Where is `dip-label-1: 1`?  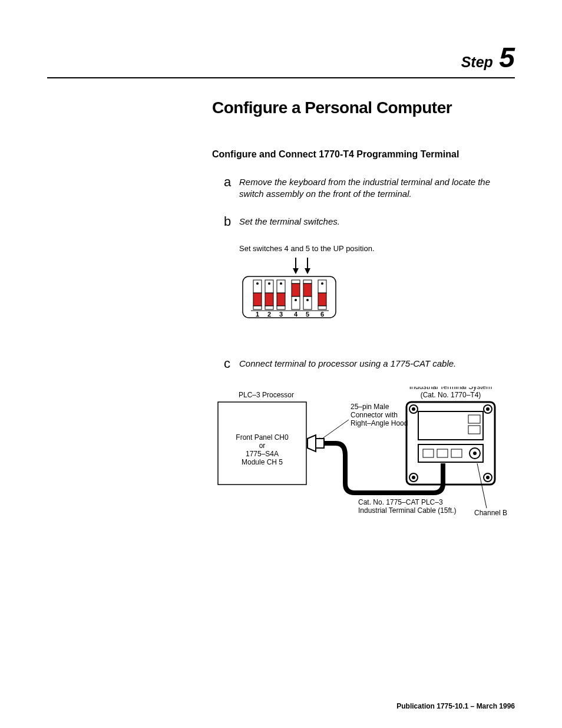
dip-label-1: 1 is located at coordinates (257, 314).